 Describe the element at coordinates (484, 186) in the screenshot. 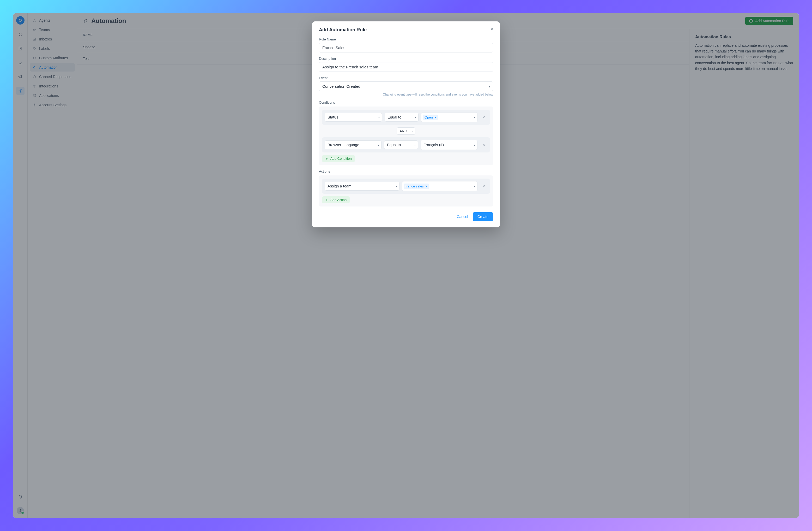

I see `remove-action-icon` at that location.